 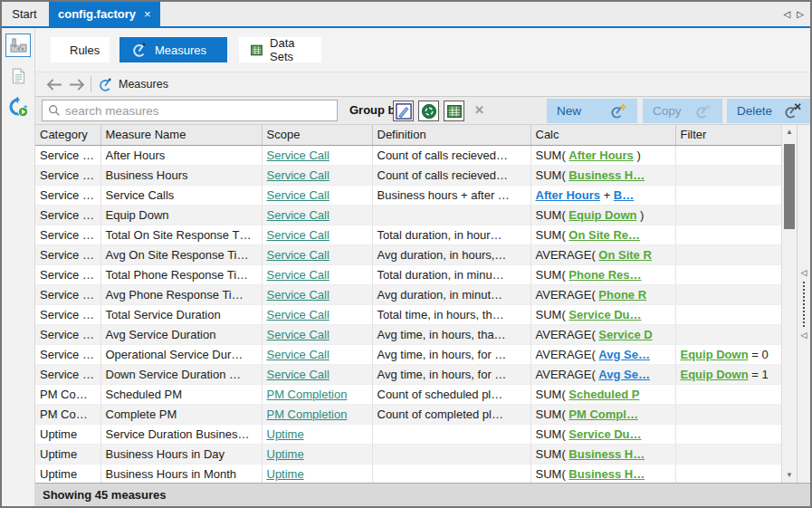 I want to click on column-header-measure-name: Measure Name, so click(x=181, y=135).